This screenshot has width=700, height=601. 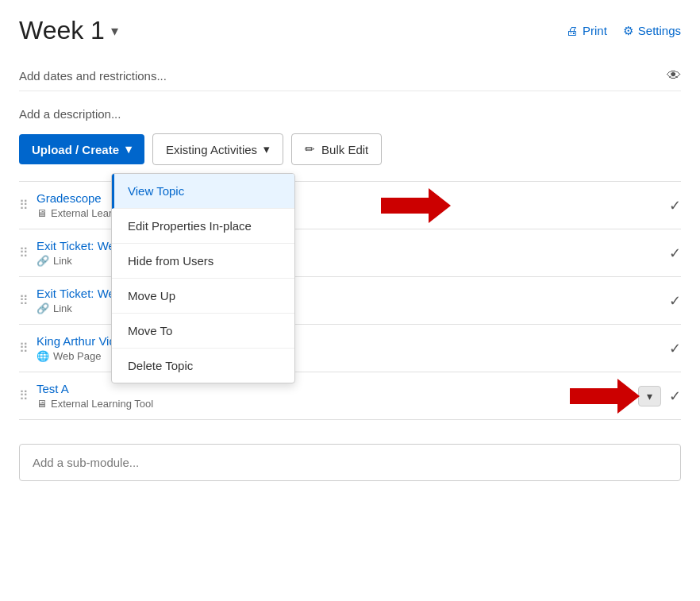 I want to click on upload-chevron-icon: ▾, so click(x=129, y=149).